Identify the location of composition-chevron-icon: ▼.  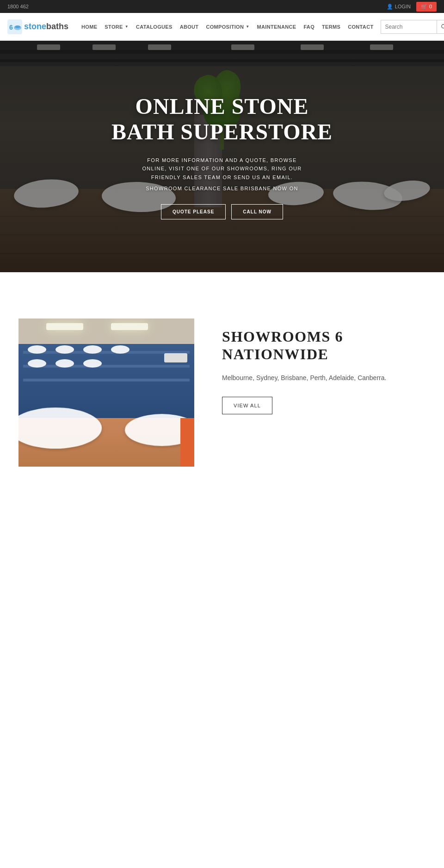
(247, 27).